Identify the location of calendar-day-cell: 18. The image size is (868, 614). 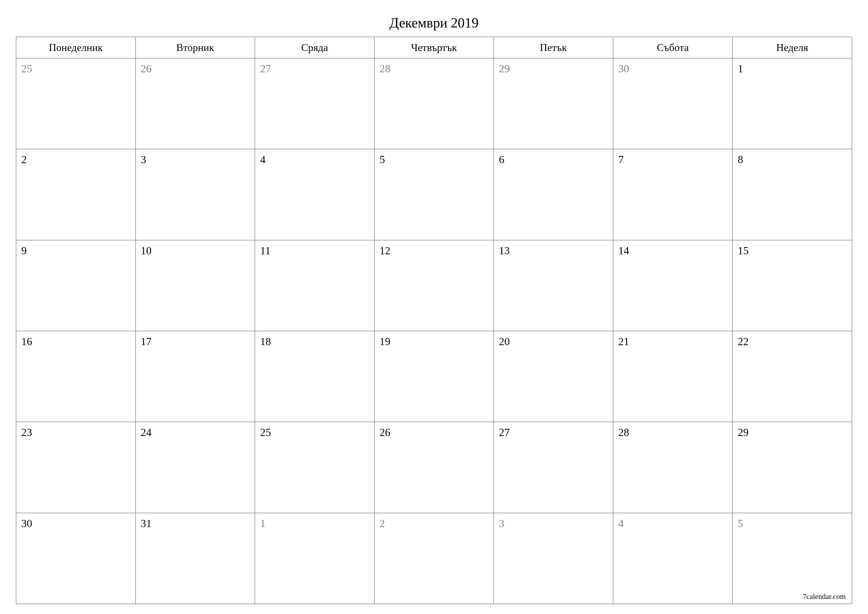
(315, 376).